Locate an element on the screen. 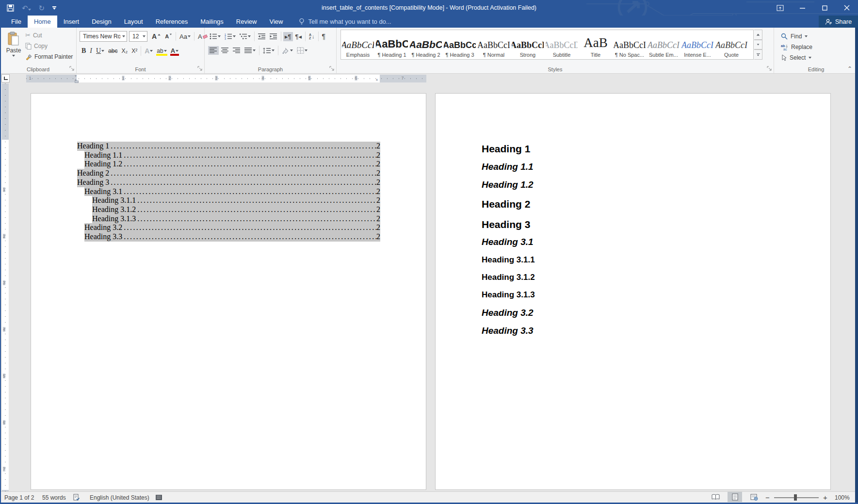  toc-entry: Heading 3.1.1...........................… is located at coordinates (236, 201).